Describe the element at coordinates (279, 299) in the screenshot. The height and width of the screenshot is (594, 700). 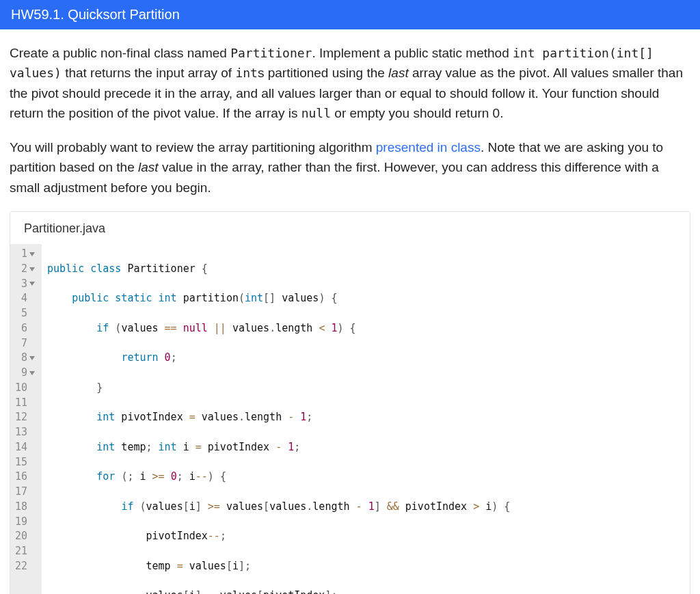
I see `code-line: public static int partition(int[] values…` at that location.